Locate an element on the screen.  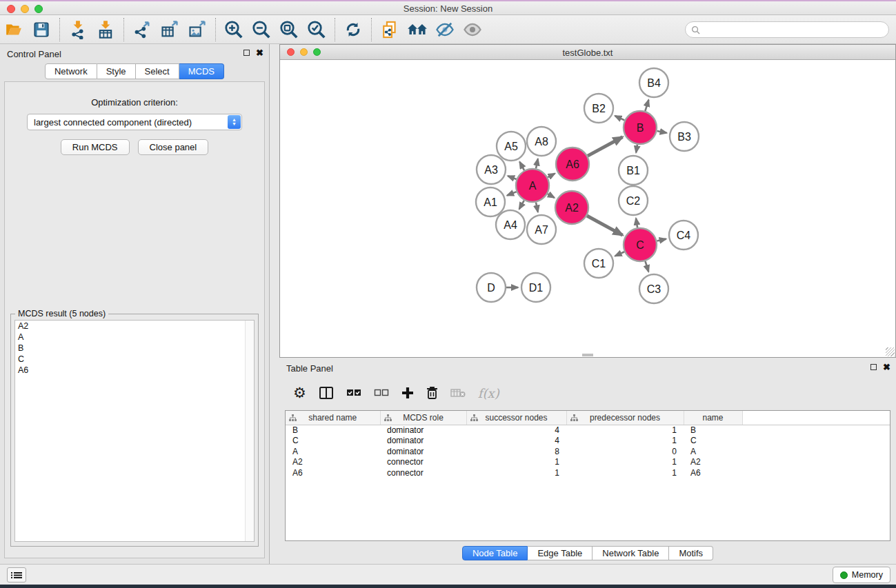
graph-edge-C-C1 is located at coordinates (619, 254).